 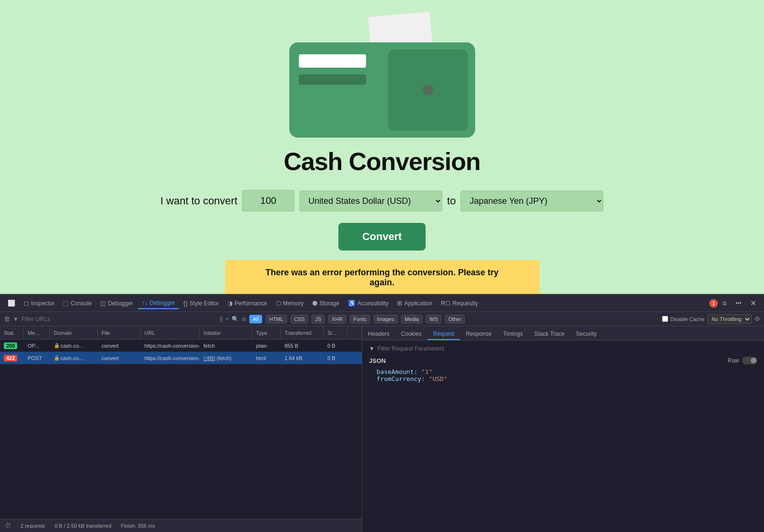 I want to click on filter-xhr-btn: XHR, so click(x=337, y=319).